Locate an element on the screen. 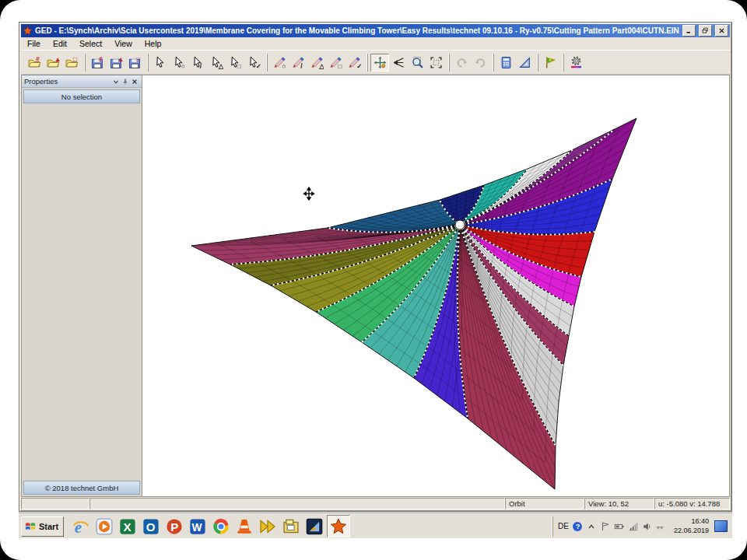 Image resolution: width=747 pixels, height=560 pixels. open-triangle-button: ▲ is located at coordinates (53, 62).